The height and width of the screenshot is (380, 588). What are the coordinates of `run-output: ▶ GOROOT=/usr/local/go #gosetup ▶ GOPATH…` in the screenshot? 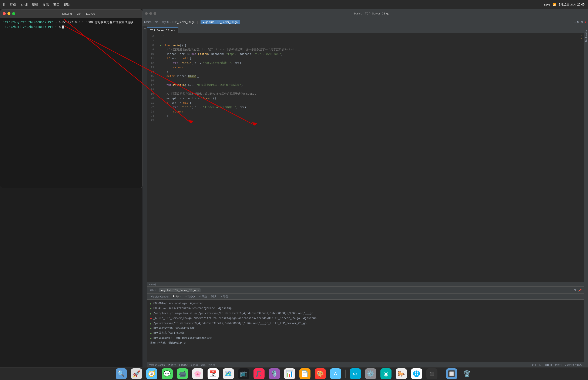 It's located at (365, 331).